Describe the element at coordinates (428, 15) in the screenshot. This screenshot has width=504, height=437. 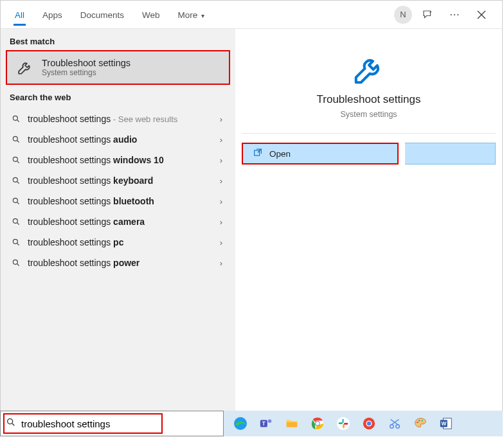
I see `feedback-icon` at that location.